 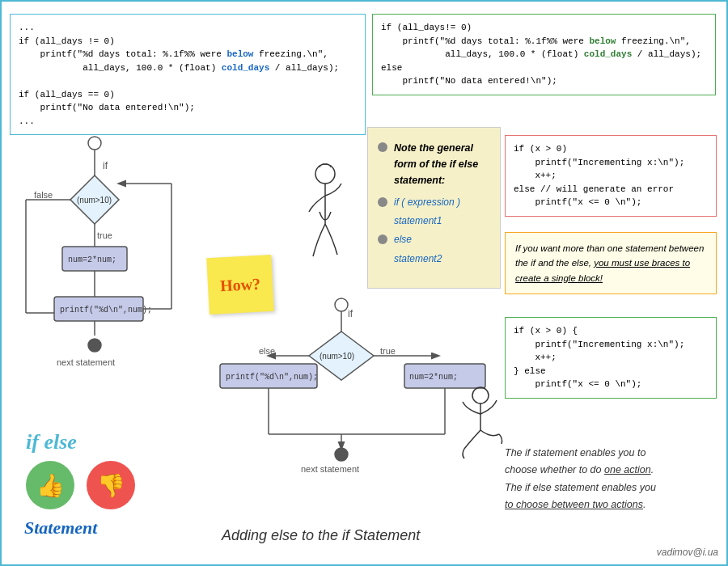 What do you see at coordinates (581, 488) in the screenshot?
I see `bottom-line3: The if else statement enables you` at bounding box center [581, 488].